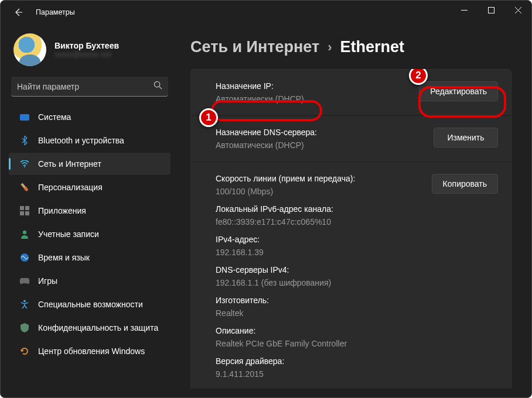 Image resolution: width=532 pixels, height=398 pixels. Describe the element at coordinates (313, 300) in the screenshot. I see `detail-label: Изготовитель:` at that location.